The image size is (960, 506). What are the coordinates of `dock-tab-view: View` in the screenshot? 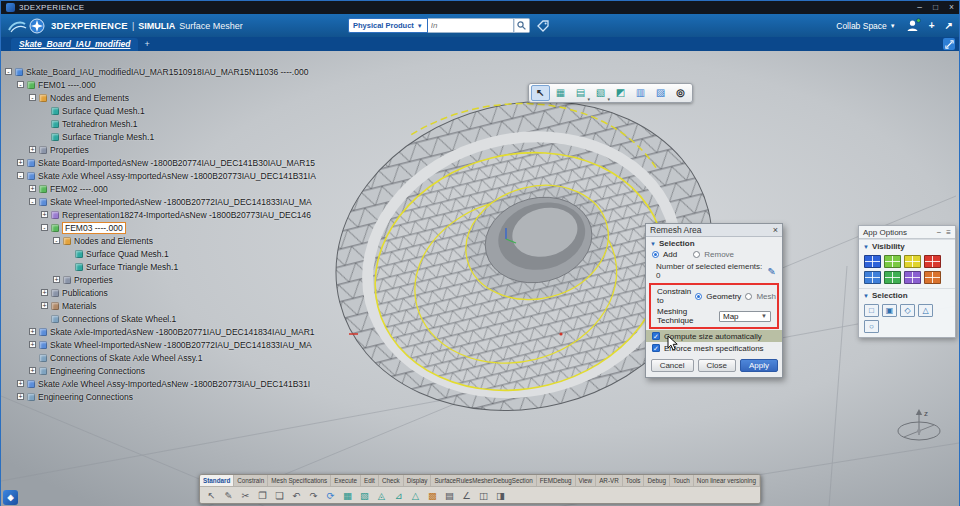 It's located at (586, 480).